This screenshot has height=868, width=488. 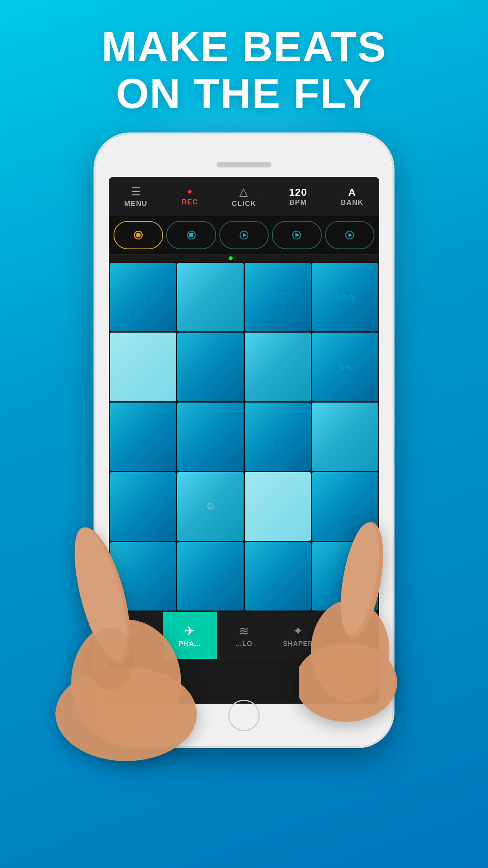 What do you see at coordinates (244, 644) in the screenshot?
I see `fx-label-lo: ...LO` at bounding box center [244, 644].